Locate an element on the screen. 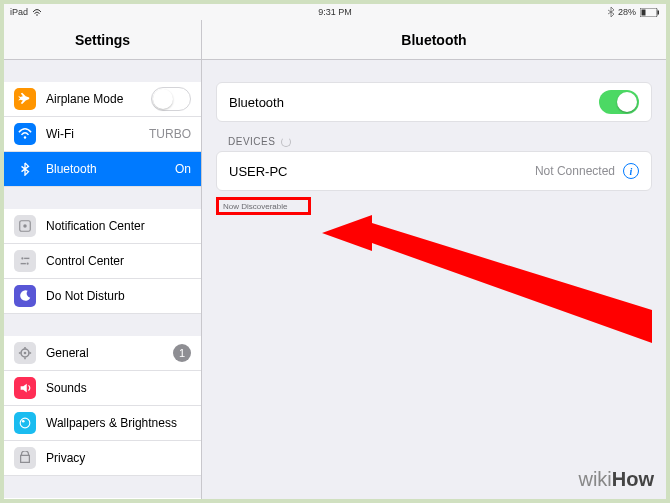 Image resolution: width=670 pixels, height=503 pixels. wifi-network-value: TURBO is located at coordinates (170, 134).